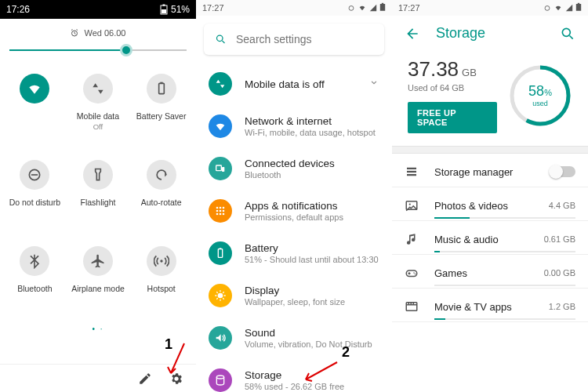  I want to click on search-input, so click(304, 39).